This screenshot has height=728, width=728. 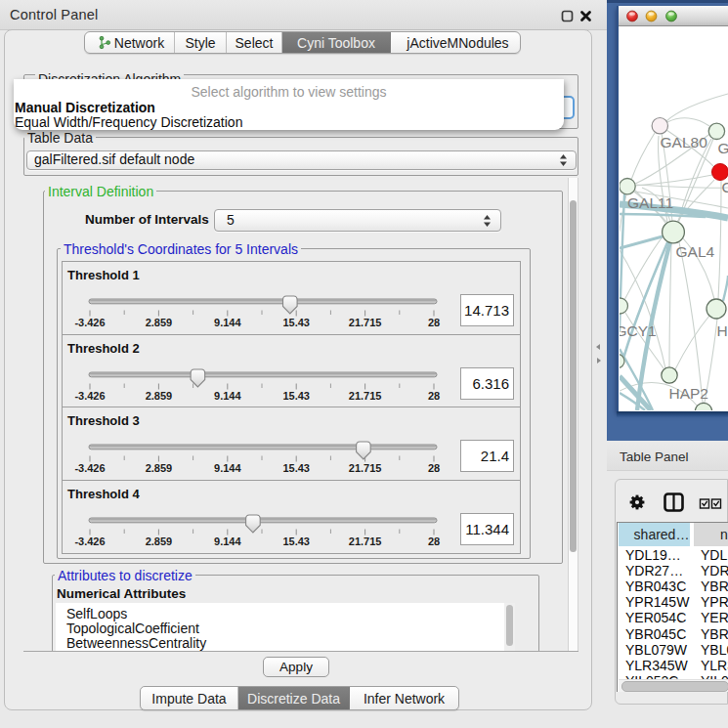 What do you see at coordinates (725, 188) in the screenshot?
I see `svg-text: CY` at bounding box center [725, 188].